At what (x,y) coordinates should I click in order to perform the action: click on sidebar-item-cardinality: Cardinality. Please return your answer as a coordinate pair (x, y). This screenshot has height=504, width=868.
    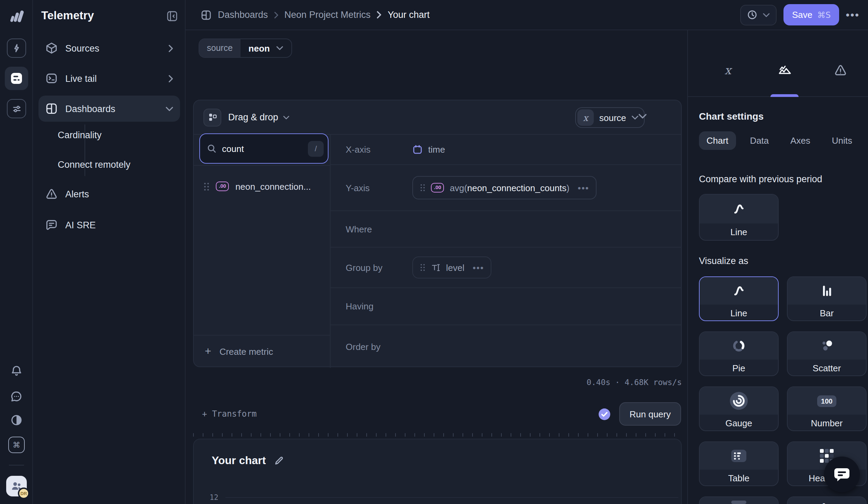
    Looking at the image, I should click on (110, 135).